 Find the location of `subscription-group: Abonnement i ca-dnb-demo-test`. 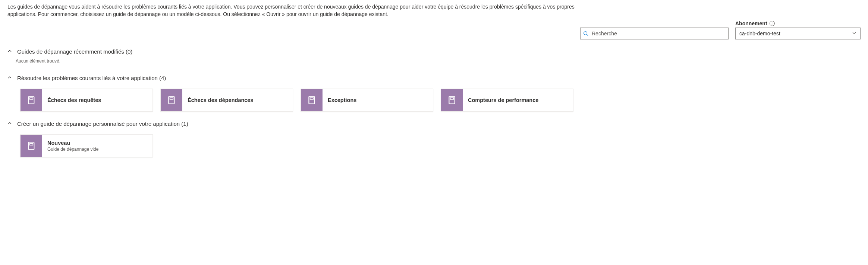

subscription-group: Abonnement i ca-dnb-demo-test is located at coordinates (798, 30).